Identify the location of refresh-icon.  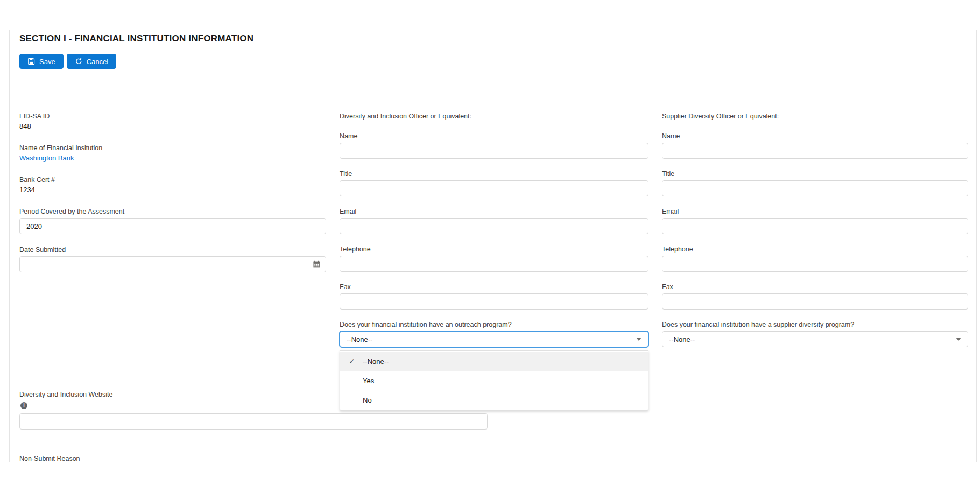
(79, 61).